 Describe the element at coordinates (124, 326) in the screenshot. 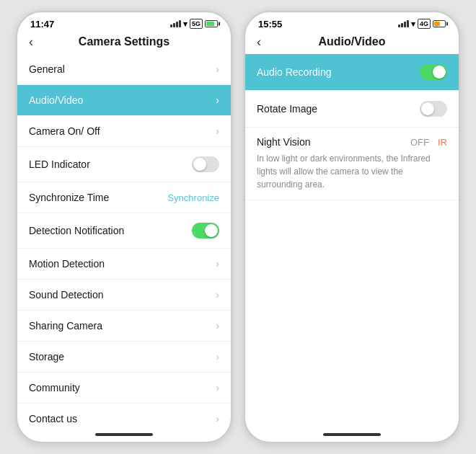

I see `menu-item-sharing-camera: Sharing Camera ›` at that location.